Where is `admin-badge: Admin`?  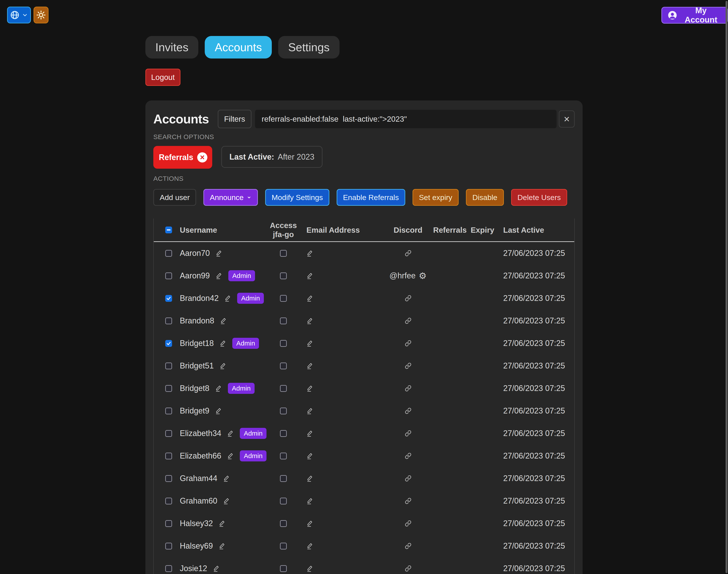 admin-badge: Admin is located at coordinates (253, 456).